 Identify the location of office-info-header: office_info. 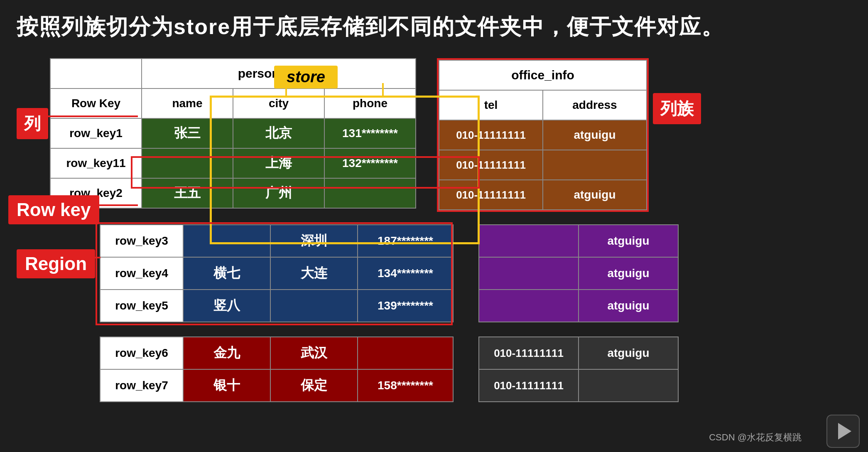
(543, 75).